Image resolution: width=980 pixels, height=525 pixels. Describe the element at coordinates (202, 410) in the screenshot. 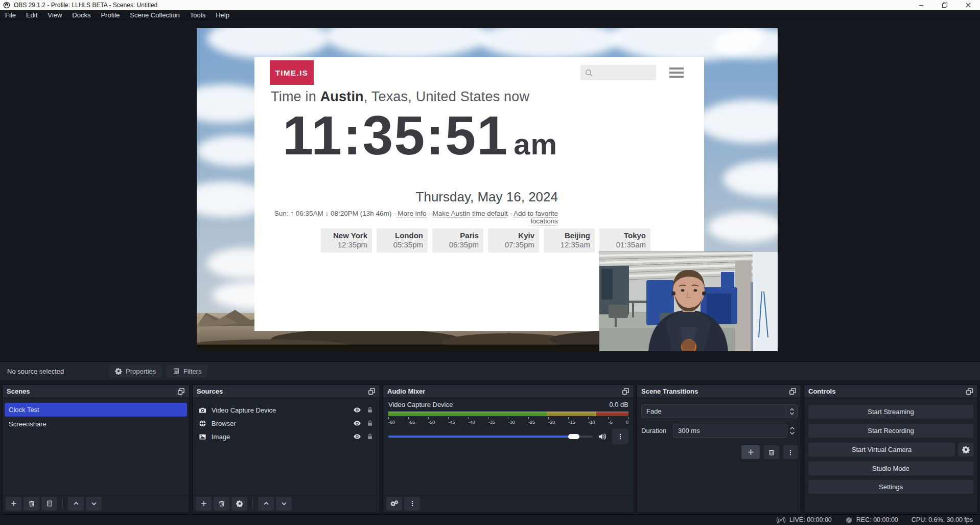

I see `video-camera-icon` at that location.